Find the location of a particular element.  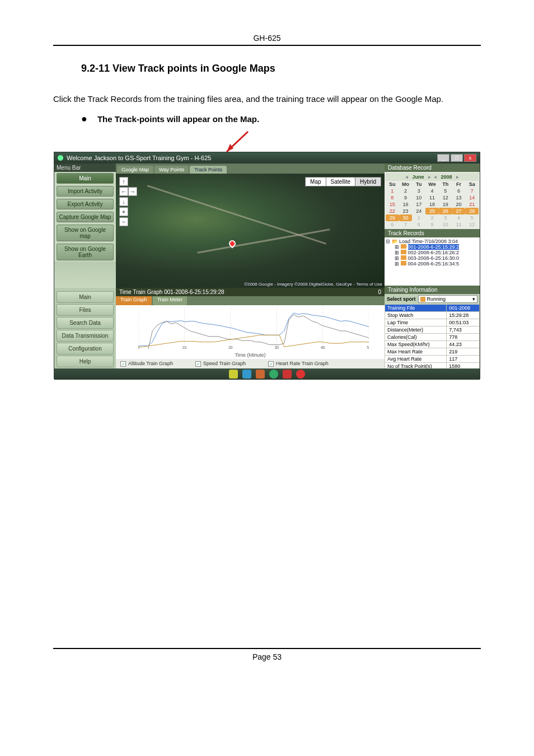

tree-item: ⊞ 001-2008-6-25:15:29:2 is located at coordinates (432, 247).